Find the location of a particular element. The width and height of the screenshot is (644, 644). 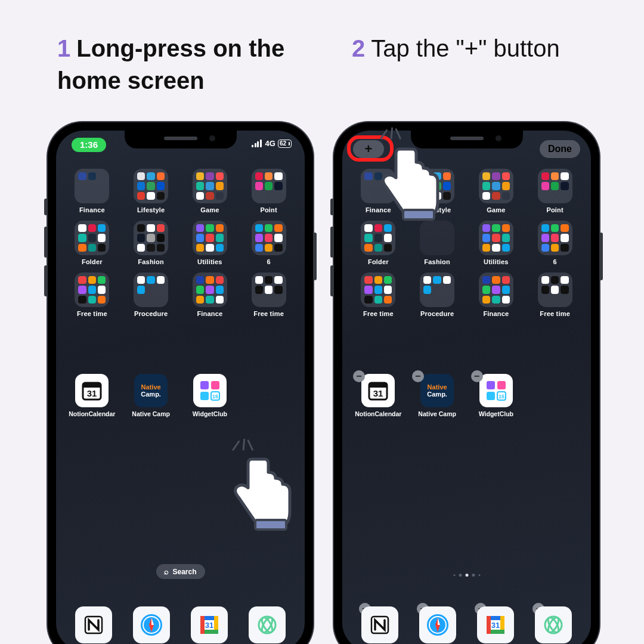

dock: 31 is located at coordinates (180, 625).